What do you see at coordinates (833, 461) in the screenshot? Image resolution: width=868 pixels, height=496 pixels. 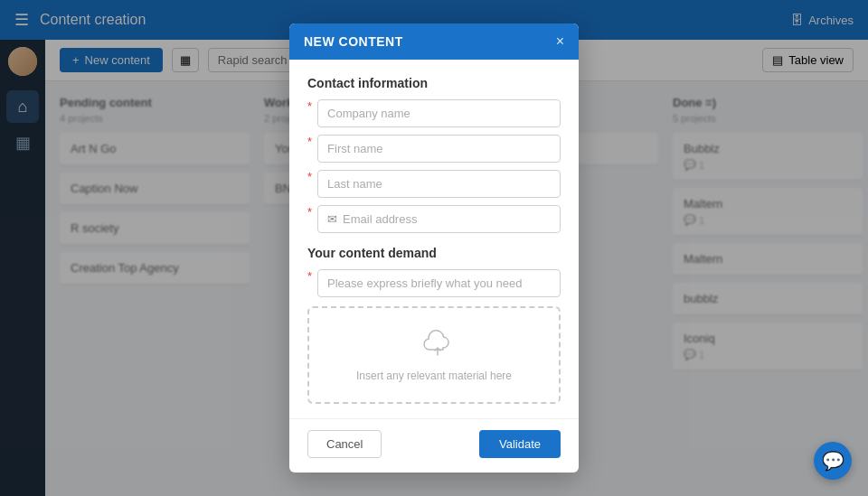 I see `chat-bubble-button: 💬` at bounding box center [833, 461].